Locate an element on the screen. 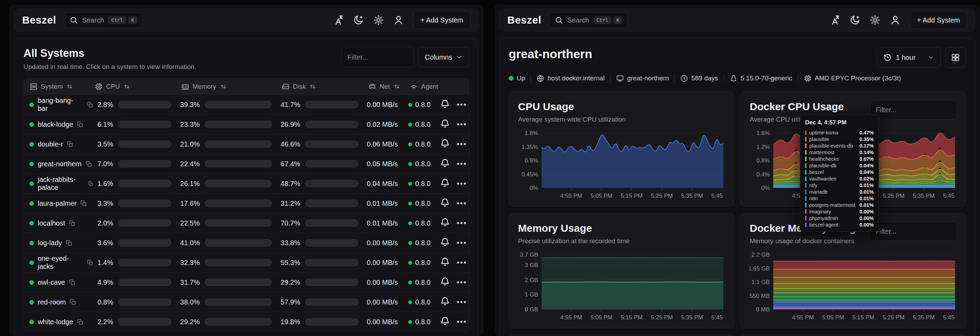  column-header-cpu: CPU is located at coordinates (136, 87).